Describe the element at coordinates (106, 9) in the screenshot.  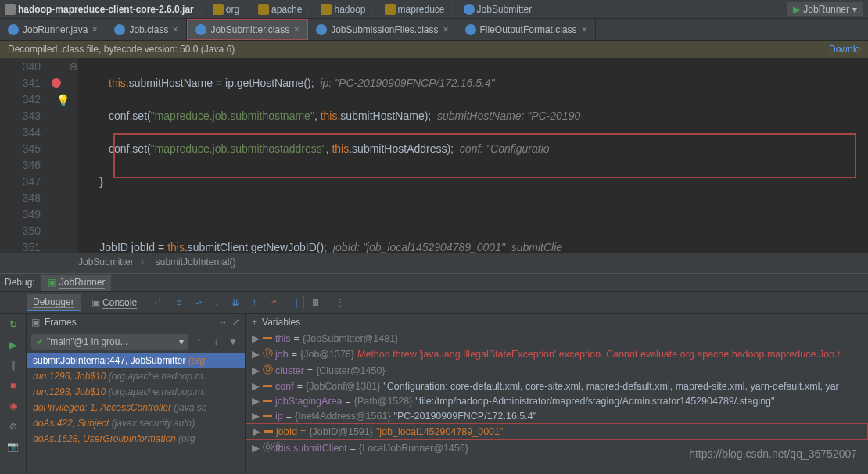
I see `crumb-jar: hadoop-mapreduce-client-core-2.6.0.jar` at that location.